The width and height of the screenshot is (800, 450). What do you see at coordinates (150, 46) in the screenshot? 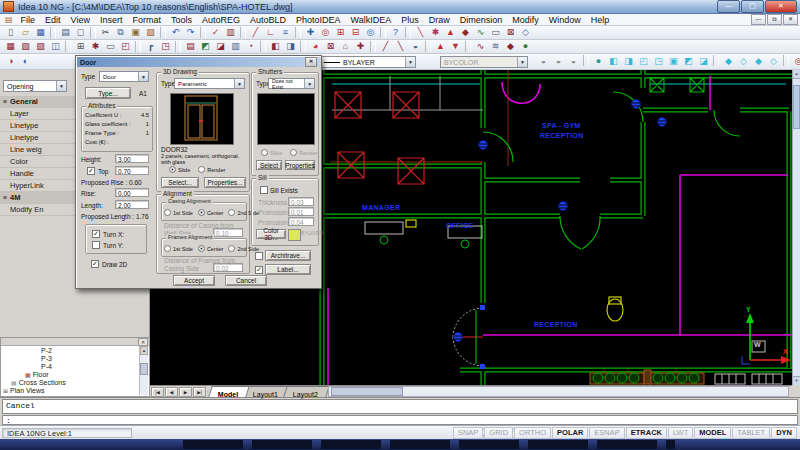
I see `toolbar-icon: ┏` at bounding box center [150, 46].